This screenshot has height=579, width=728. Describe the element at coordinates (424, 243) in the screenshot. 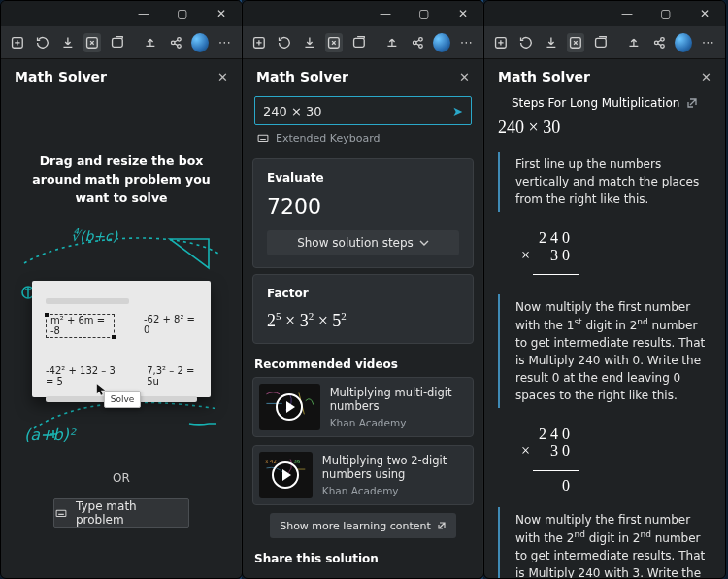

I see `chevron-down-icon` at that location.